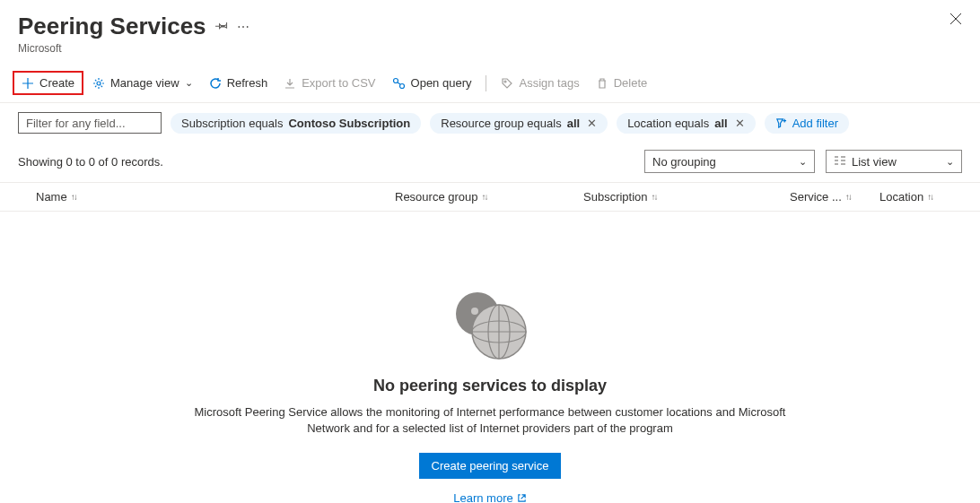  I want to click on delete-button: Delete, so click(622, 82).